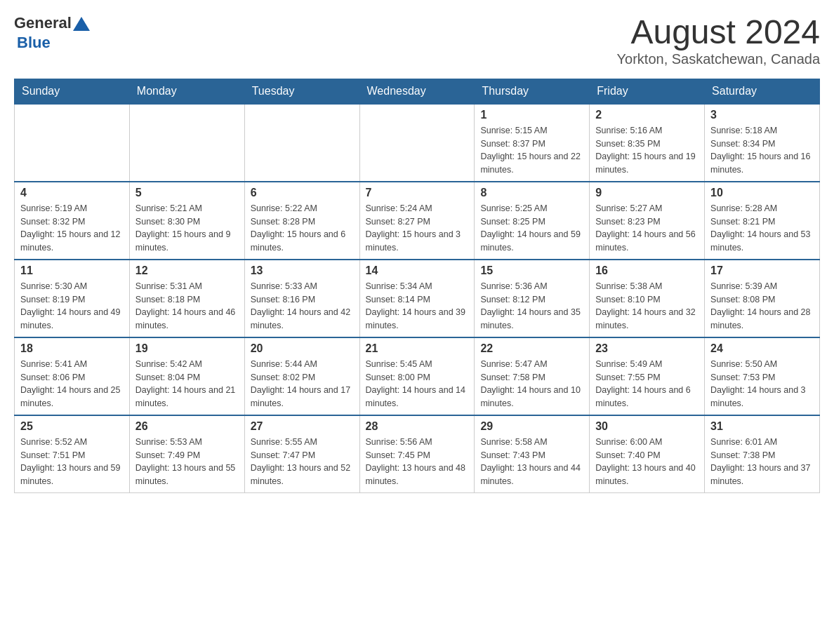 This screenshot has width=834, height=644. What do you see at coordinates (81, 24) in the screenshot?
I see `logo-triangle-icon` at bounding box center [81, 24].